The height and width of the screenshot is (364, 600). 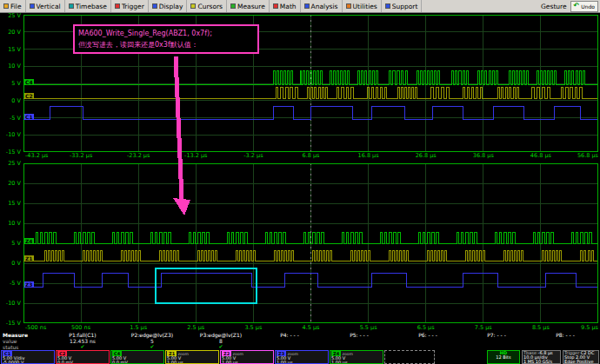 I want to click on menu-timebase: Timebase, so click(x=89, y=6).